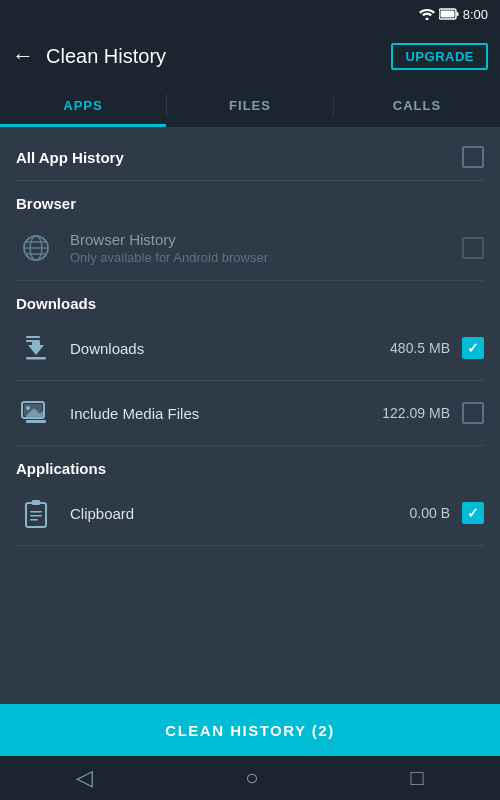  Describe the element at coordinates (36, 348) in the screenshot. I see `download-icon-container` at that location.